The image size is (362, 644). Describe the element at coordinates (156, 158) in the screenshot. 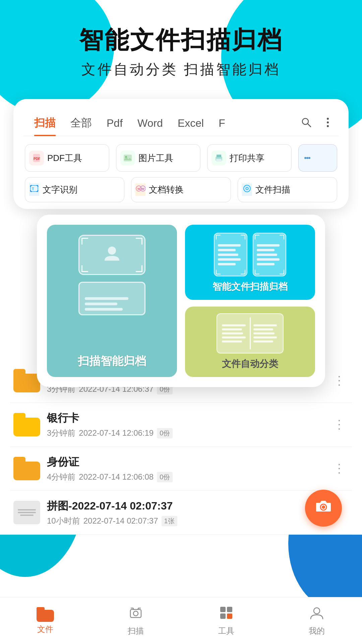

I see `tool-image-label: 图片工具` at that location.